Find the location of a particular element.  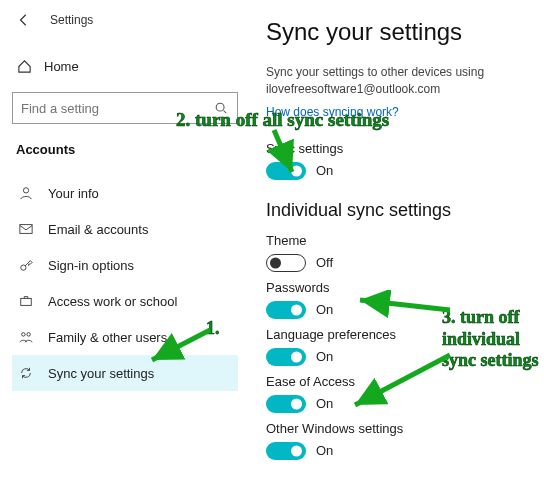

sidebar-item-label: Family & other users is located at coordinates (108, 338).